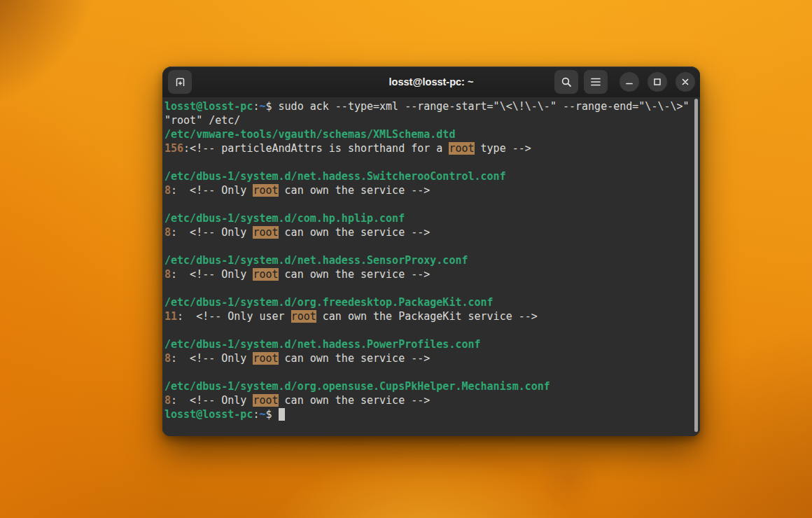  I want to click on close-icon, so click(685, 82).